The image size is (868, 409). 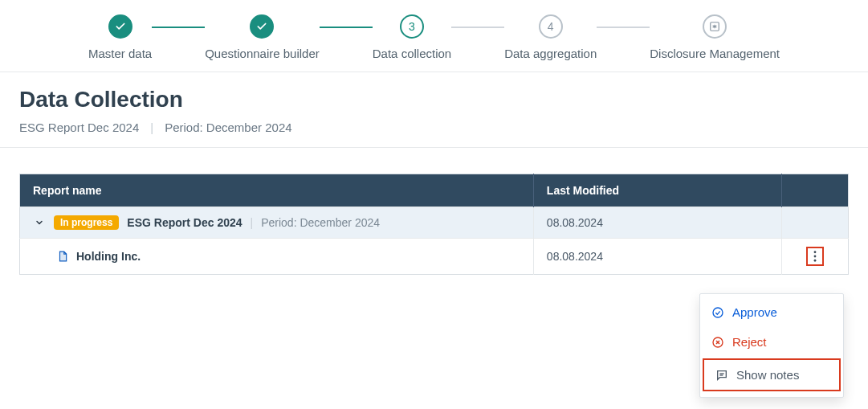 I want to click on entity-name: Holding Inc., so click(x=108, y=256).